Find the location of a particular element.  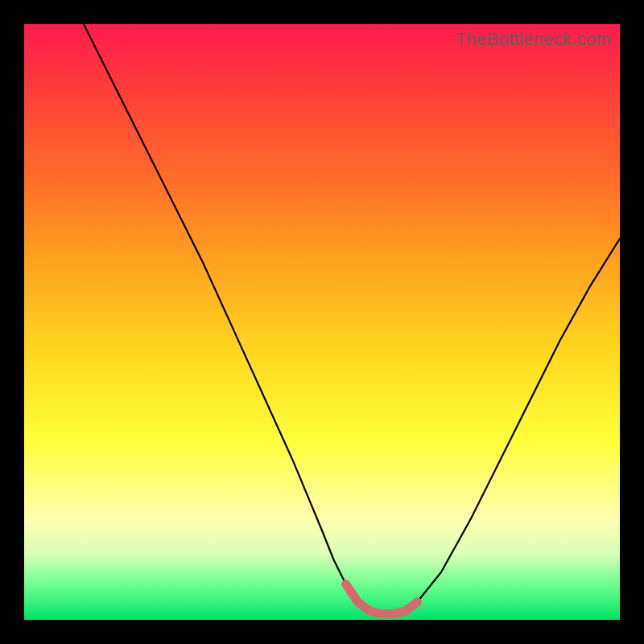

sweet-spot-highlight is located at coordinates (382, 599).